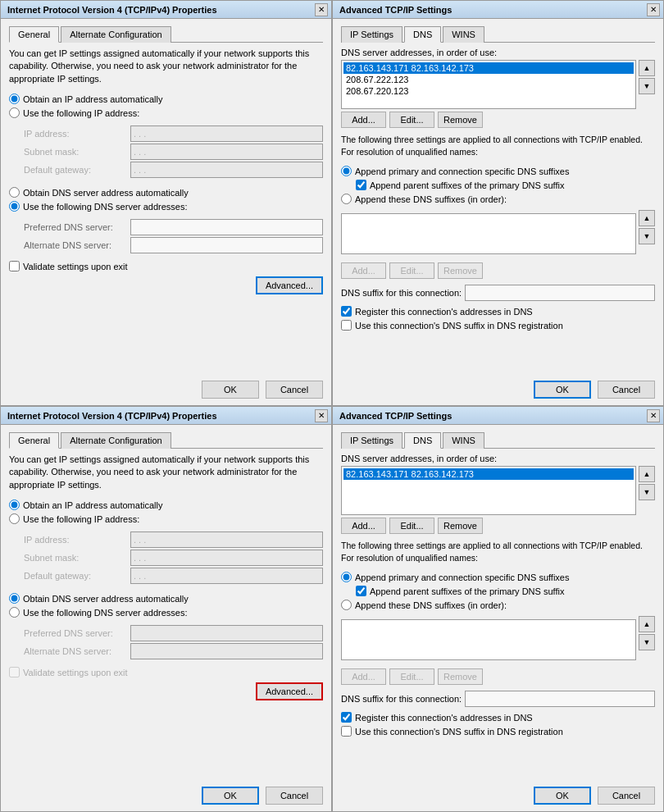 This screenshot has height=812, width=664. I want to click on dns-fields-tl: Preferred DNS server: 208 . 67 . 222 . 1…, so click(174, 236).